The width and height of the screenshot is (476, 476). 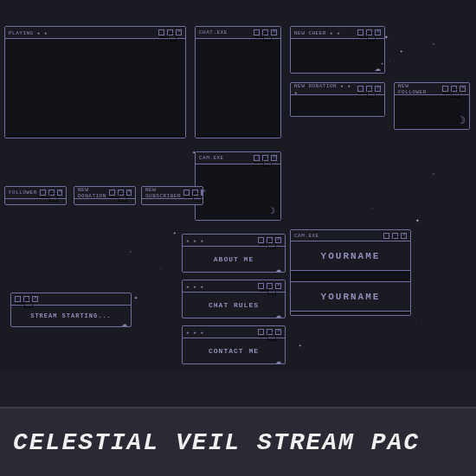 What do you see at coordinates (234, 305) in the screenshot?
I see `chat-rules-inner: CHAT RULES ☁` at bounding box center [234, 305].